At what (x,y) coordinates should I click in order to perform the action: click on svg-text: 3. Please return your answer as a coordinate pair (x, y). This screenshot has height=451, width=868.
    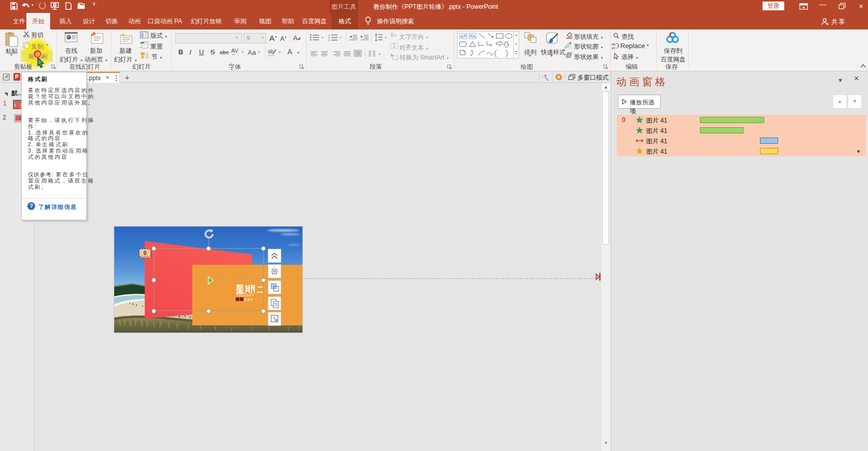
    Looking at the image, I should click on (329, 40).